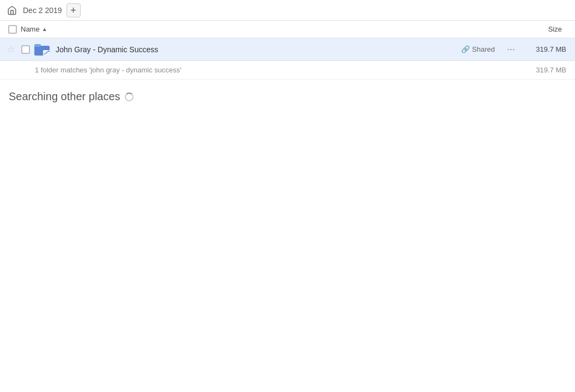 Image resolution: width=575 pixels, height=392 pixels. What do you see at coordinates (129, 97) in the screenshot?
I see `loading-spinner` at bounding box center [129, 97].